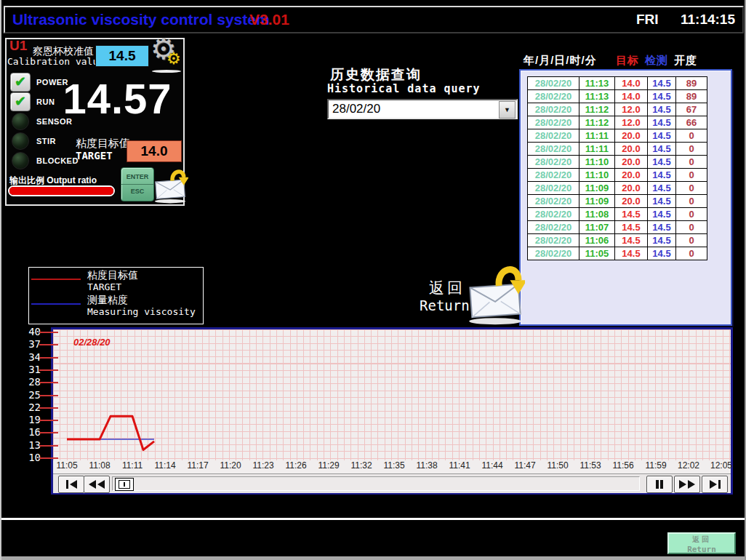 The image size is (746, 560). What do you see at coordinates (715, 484) in the screenshot?
I see `skip-to-end-button` at bounding box center [715, 484].